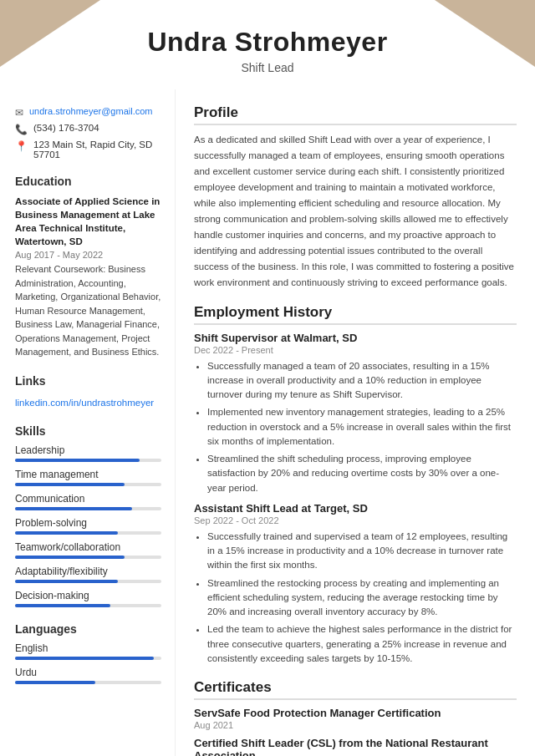  Describe the element at coordinates (89, 571) in the screenshot. I see `skill-label: Adaptability/flexibility` at that location.